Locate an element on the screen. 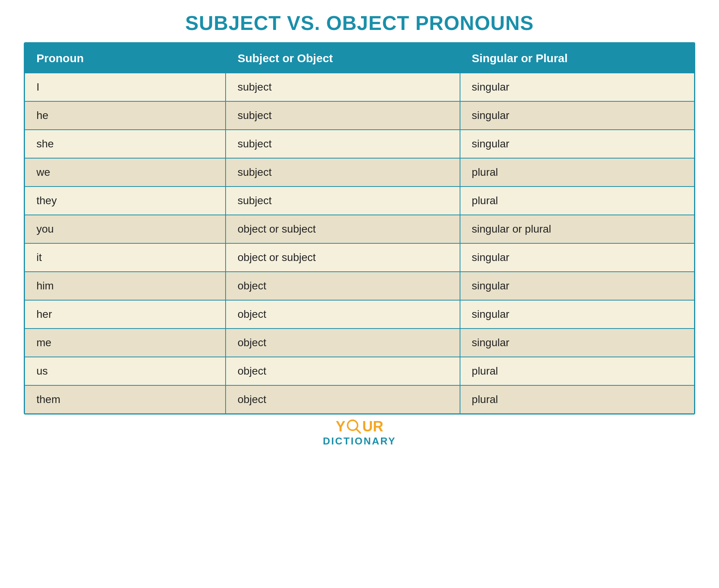  cell-pronoun: it is located at coordinates (125, 258).